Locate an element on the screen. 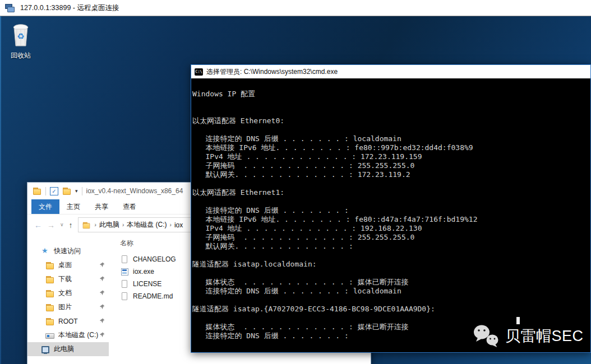 The height and width of the screenshot is (364, 591). address-folder-icon is located at coordinates (86, 225).